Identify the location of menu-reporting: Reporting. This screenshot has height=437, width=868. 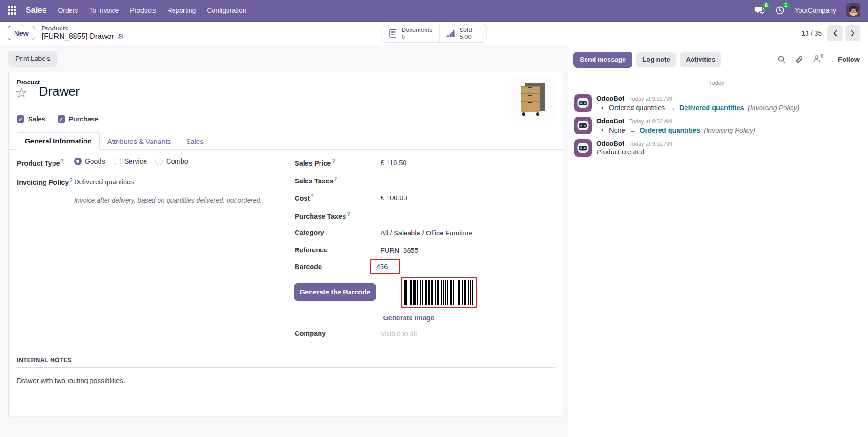
(182, 10).